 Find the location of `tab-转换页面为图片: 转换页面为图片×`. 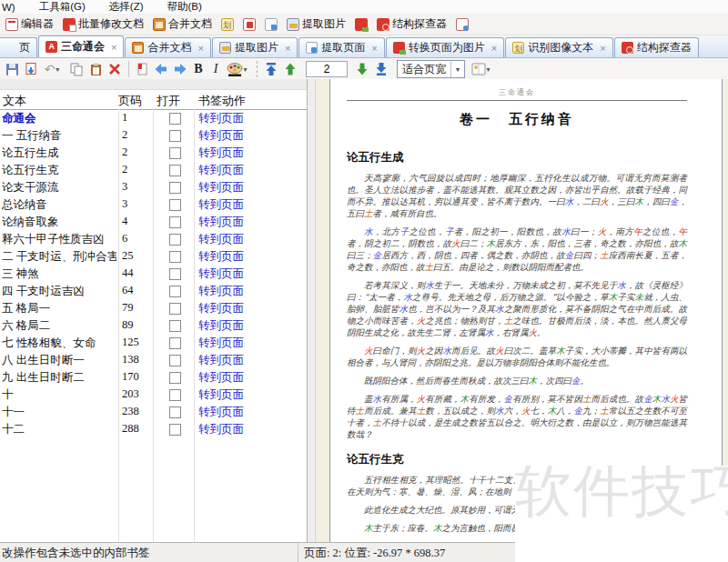

tab-转换页面为图片: 转换页面为图片× is located at coordinates (445, 47).